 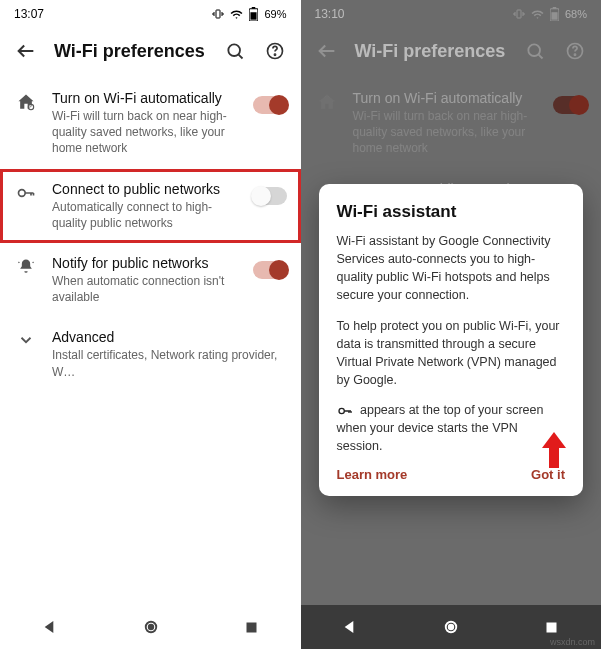 I want to click on status-bar: 13:07 69%, so click(x=150, y=14).